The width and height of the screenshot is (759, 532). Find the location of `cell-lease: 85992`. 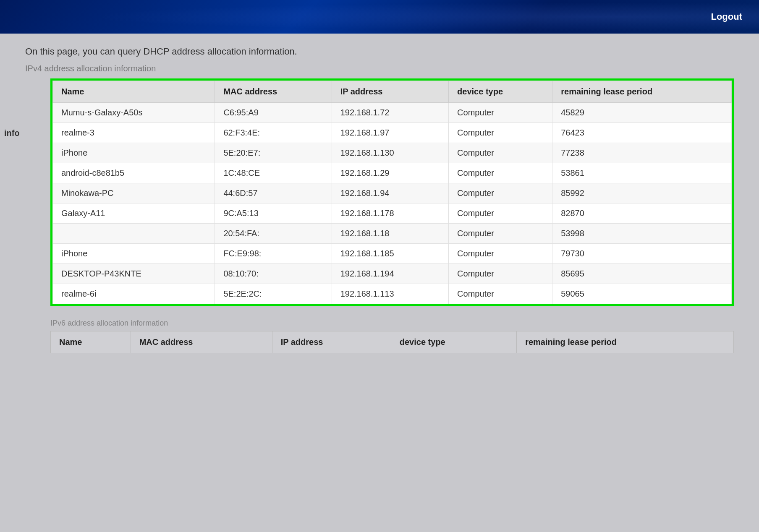

cell-lease: 85992 is located at coordinates (642, 193).